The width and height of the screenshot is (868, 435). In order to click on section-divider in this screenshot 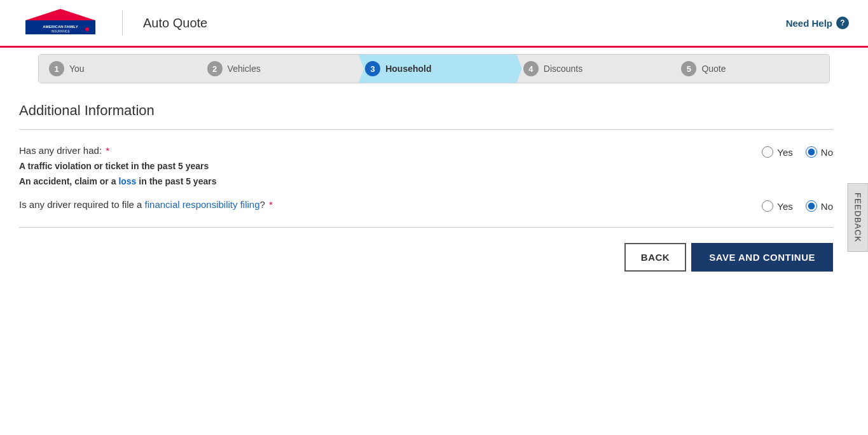, I will do `click(426, 130)`.